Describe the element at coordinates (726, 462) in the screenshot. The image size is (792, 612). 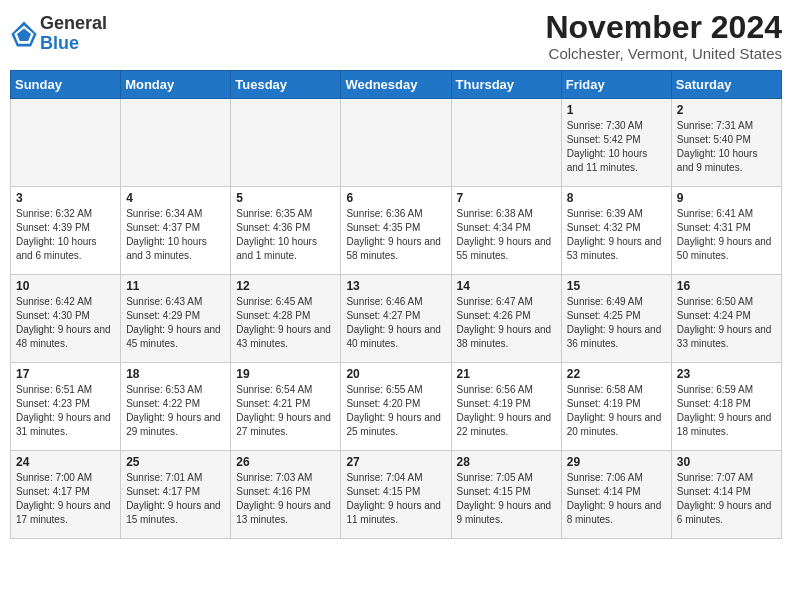
I see `day-number: 30` at that location.